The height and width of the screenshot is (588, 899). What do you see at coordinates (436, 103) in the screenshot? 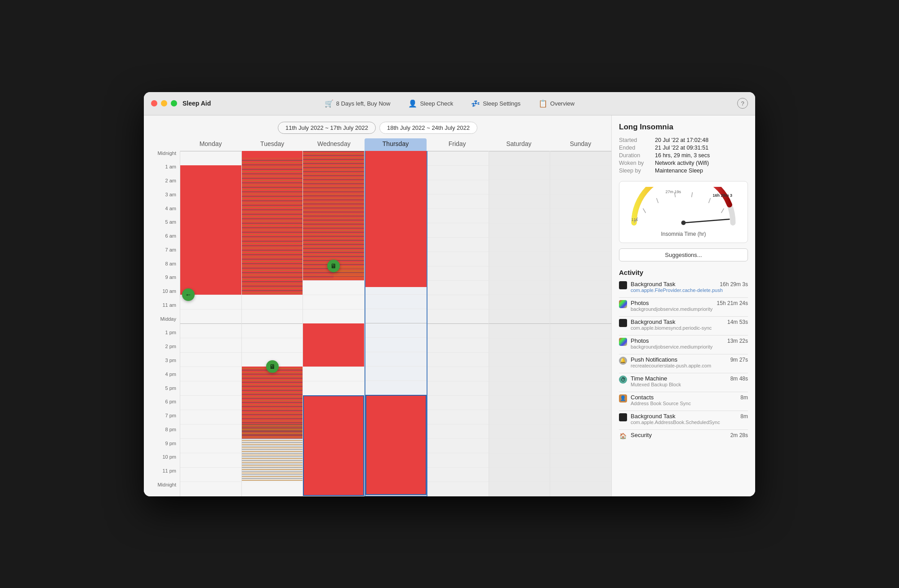
I see `sleep-check-label: Sleep Check` at bounding box center [436, 103].